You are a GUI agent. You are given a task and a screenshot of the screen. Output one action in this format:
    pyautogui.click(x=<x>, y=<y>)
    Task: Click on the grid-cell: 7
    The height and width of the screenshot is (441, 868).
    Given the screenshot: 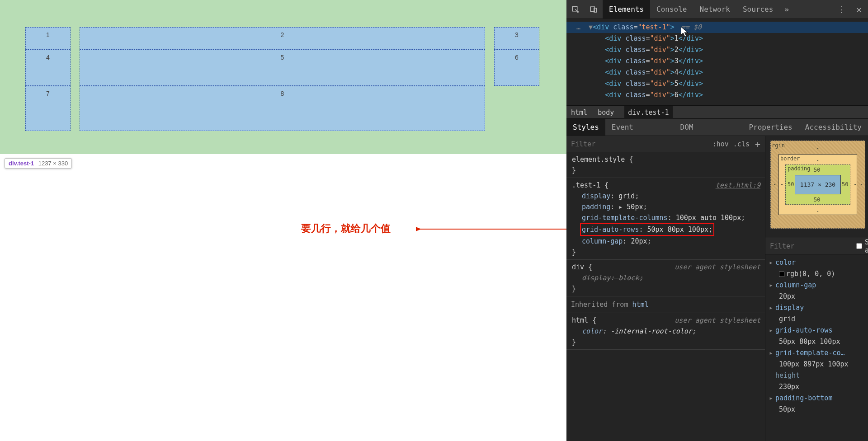 What is the action you would take?
    pyautogui.click(x=48, y=108)
    